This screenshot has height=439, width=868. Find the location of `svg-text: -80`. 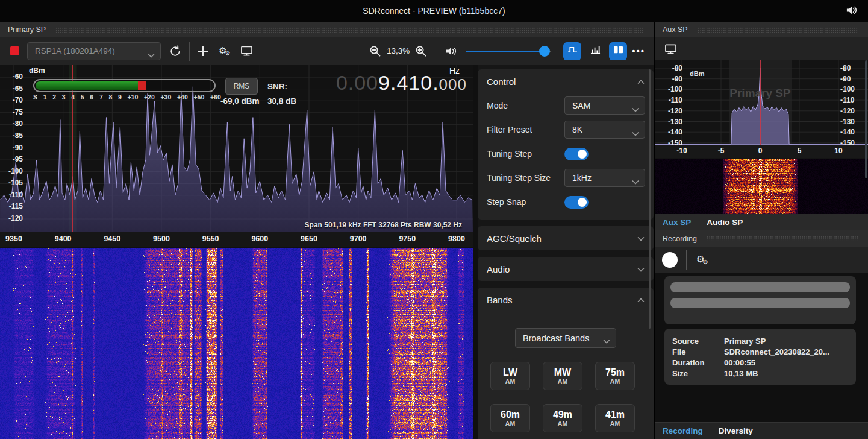

svg-text: -80 is located at coordinates (846, 68).